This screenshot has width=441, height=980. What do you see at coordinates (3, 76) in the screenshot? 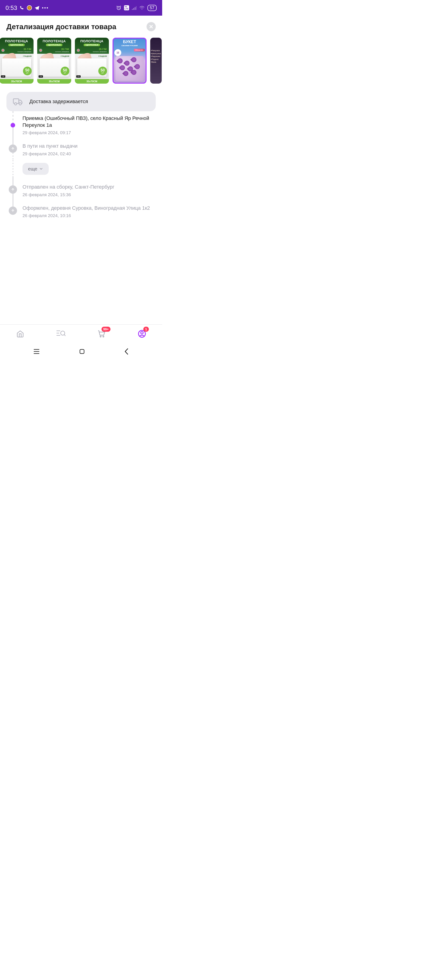
I see `brand-tag: СПБ` at bounding box center [3, 76].